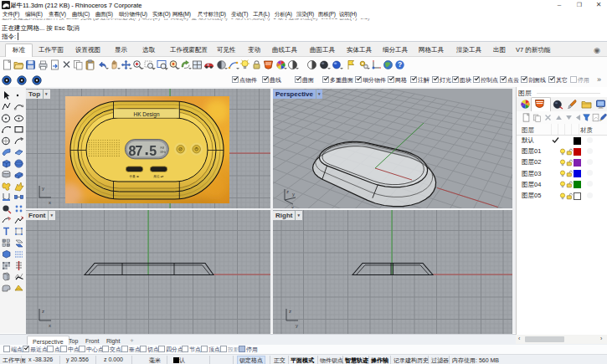  Describe the element at coordinates (146, 115) in the screenshot. I see `svg-text: HK Design` at that location.